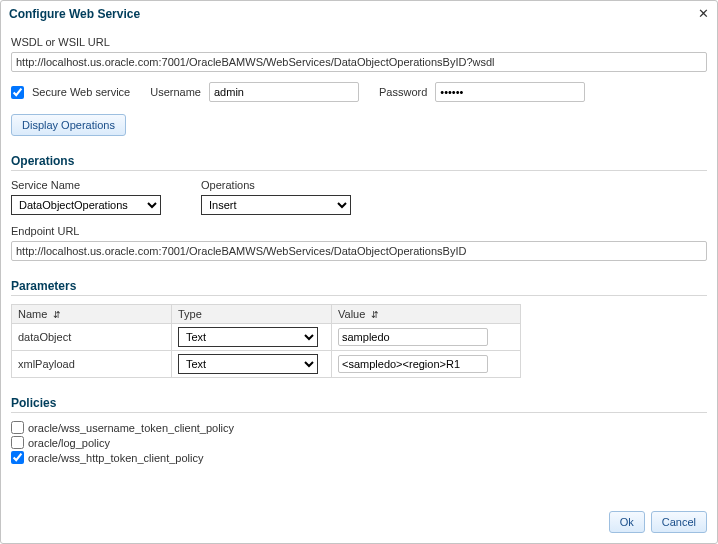 Image resolution: width=718 pixels, height=544 pixels. I want to click on param-name-cell: xmlPayload, so click(92, 364).